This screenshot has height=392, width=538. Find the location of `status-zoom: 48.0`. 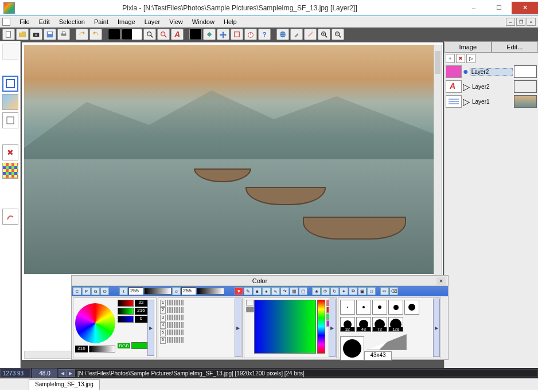

status-zoom: 48.0 is located at coordinates (45, 373).